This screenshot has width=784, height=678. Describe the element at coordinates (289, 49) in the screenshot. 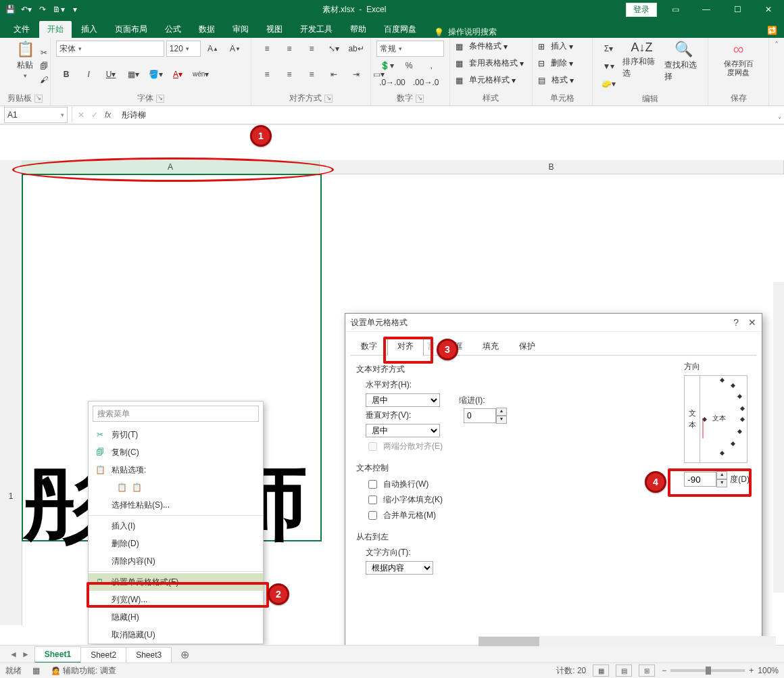

I see `align-middle-icon: ≡` at that location.